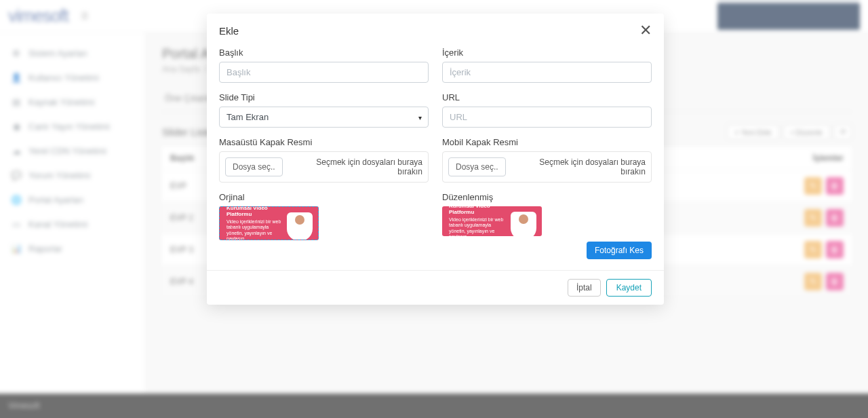 This screenshot has width=868, height=418. I want to click on url-input, so click(547, 117).